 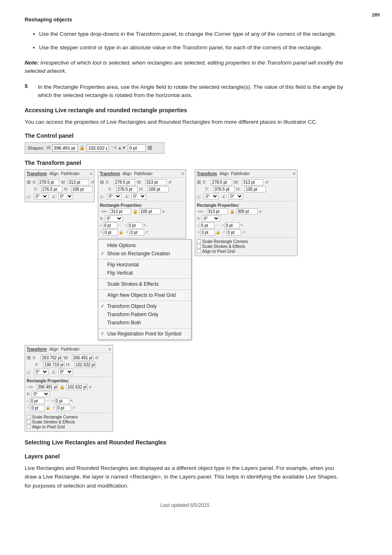 I want to click on tp-w7-input, so click(x=47, y=387).